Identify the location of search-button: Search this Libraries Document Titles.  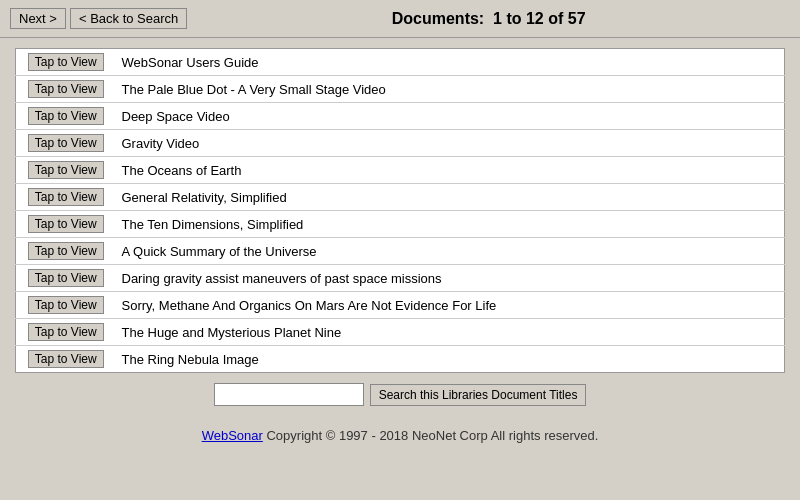
(478, 395).